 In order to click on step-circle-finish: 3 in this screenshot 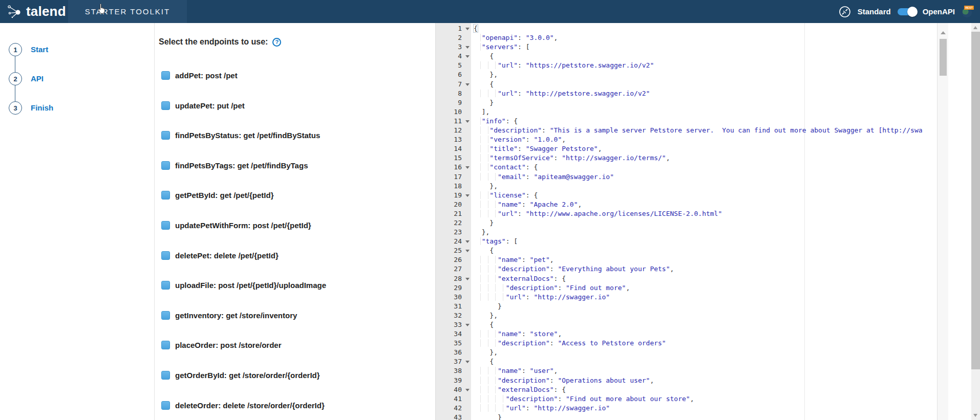, I will do `click(15, 108)`.